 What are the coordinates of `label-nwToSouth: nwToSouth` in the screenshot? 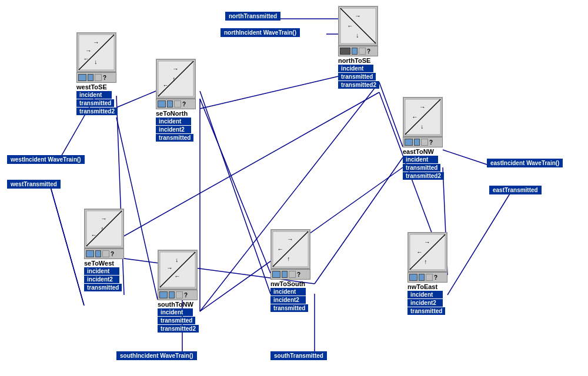 It's located at (288, 284).